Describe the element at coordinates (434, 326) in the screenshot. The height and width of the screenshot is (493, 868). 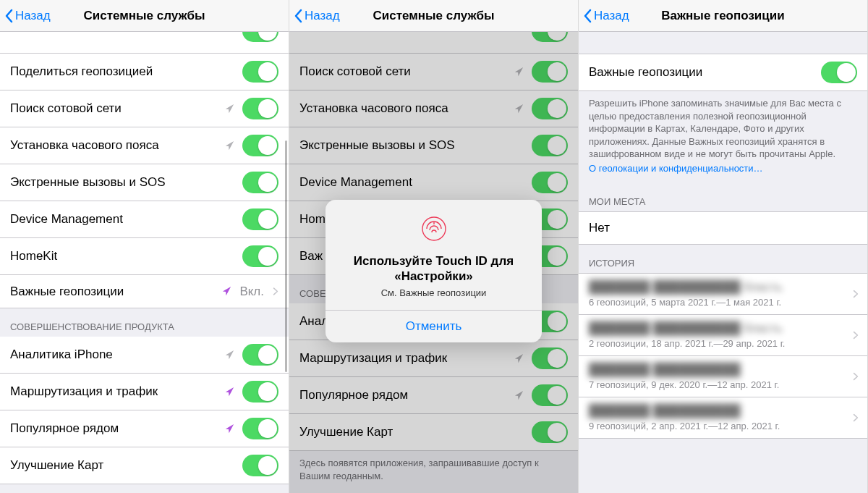
I see `cancel-button: Отменить` at that location.